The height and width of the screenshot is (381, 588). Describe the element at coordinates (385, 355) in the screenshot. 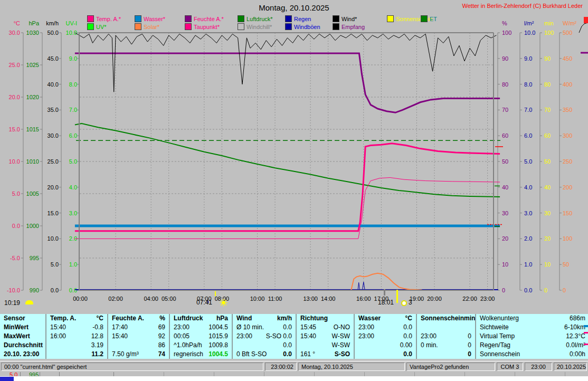

I see `table-row: 0.0` at that location.